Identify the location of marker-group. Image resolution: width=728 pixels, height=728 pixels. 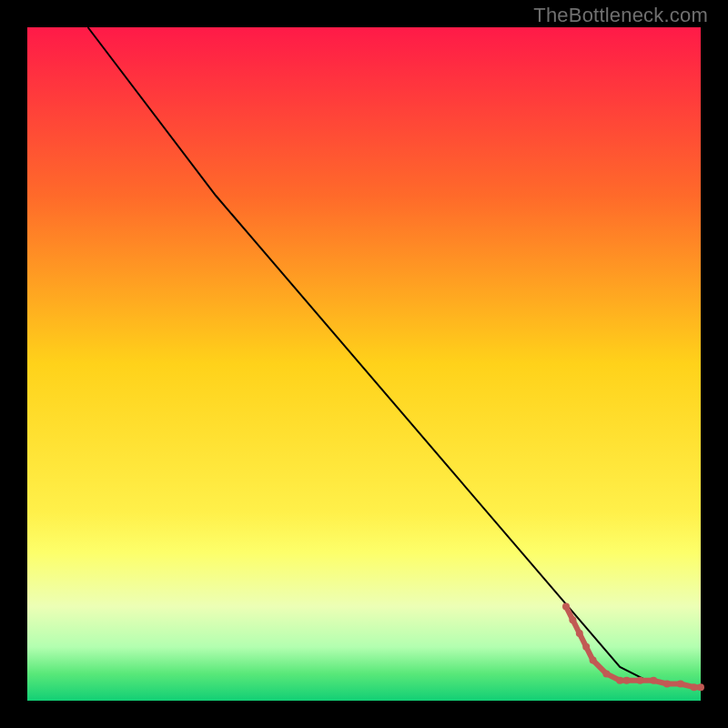
(633, 646).